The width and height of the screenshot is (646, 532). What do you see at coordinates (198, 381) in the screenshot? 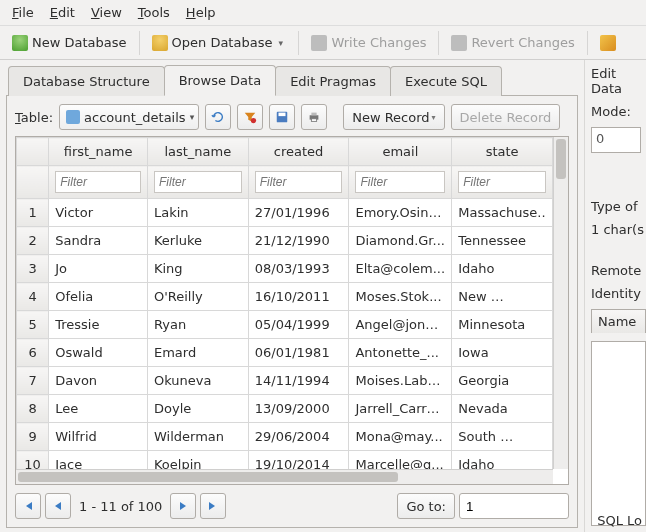
I see `cell-last-name: Okuneva` at bounding box center [198, 381].